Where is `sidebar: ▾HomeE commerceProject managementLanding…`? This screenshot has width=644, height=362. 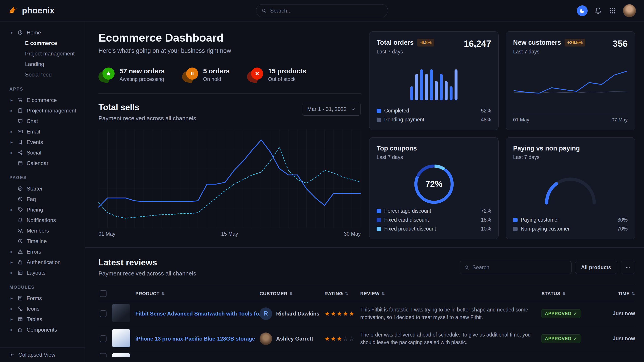
sidebar: ▾HomeE commerceProject managementLanding… is located at coordinates (42, 192).